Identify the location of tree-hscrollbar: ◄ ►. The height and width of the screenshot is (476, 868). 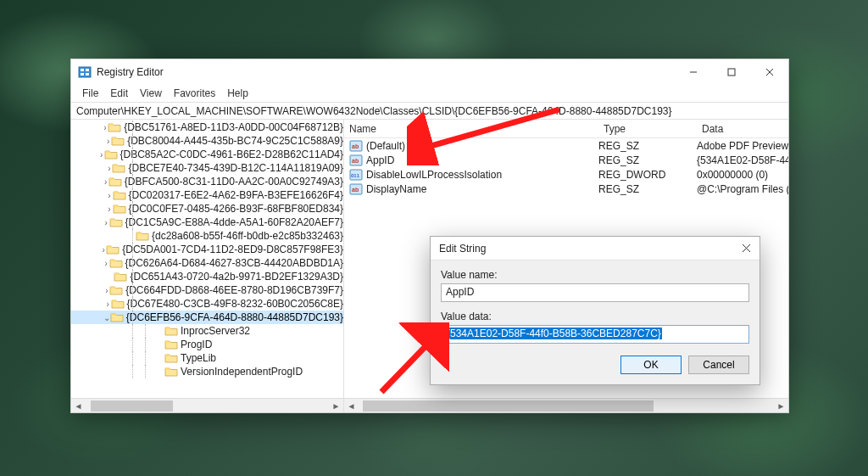
(207, 406).